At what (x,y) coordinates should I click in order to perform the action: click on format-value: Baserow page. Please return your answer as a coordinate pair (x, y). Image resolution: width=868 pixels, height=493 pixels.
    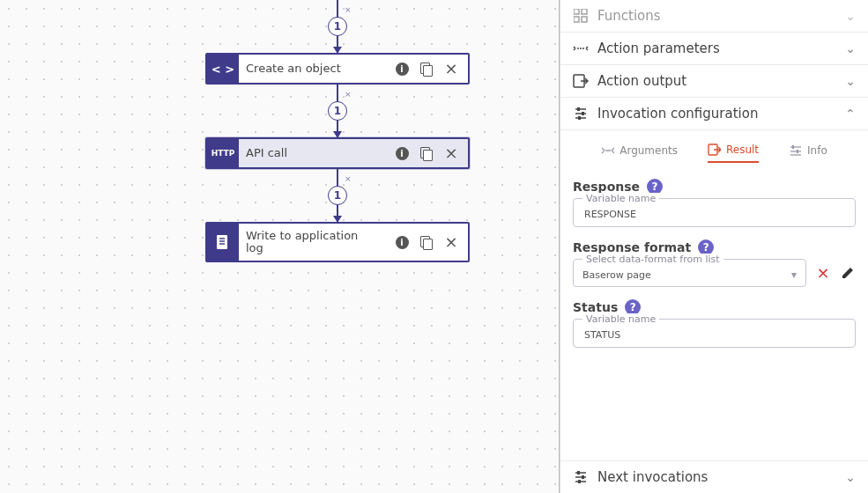
    Looking at the image, I should click on (687, 275).